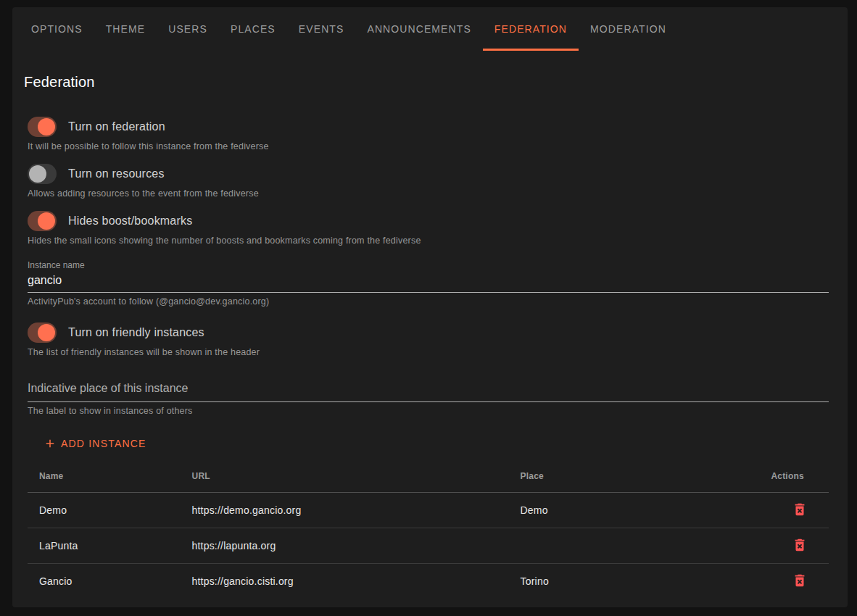  Describe the element at coordinates (110, 476) in the screenshot. I see `header-name: Name` at that location.